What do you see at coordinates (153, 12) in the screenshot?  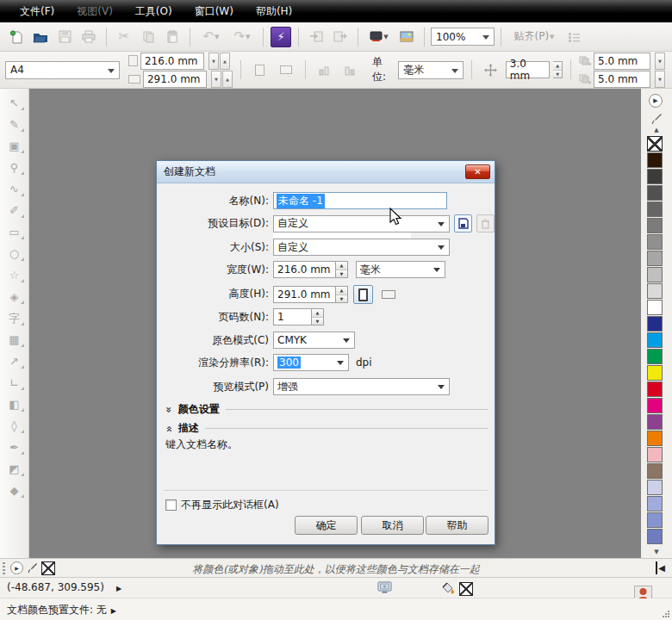 I see `menu-item: 工具(O)` at bounding box center [153, 12].